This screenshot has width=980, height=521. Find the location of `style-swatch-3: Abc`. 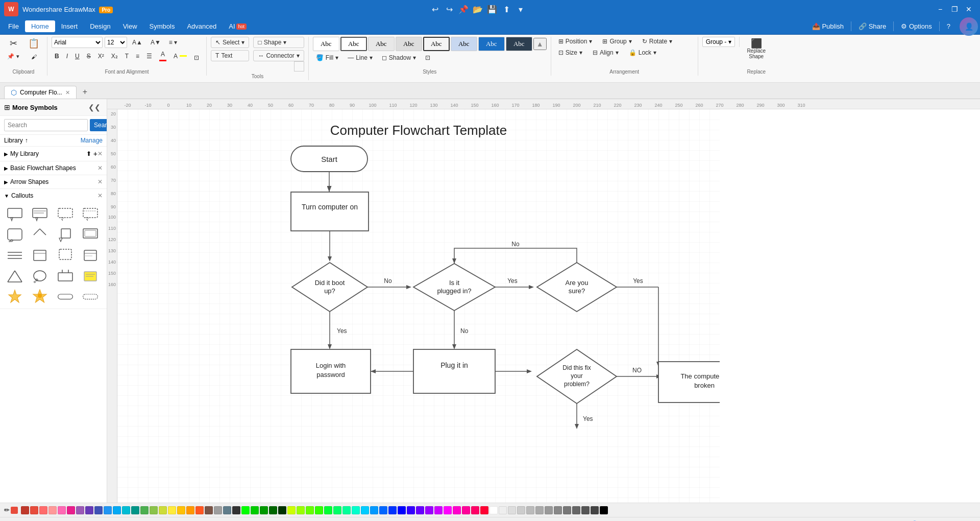

style-swatch-3: Abc is located at coordinates (381, 44).